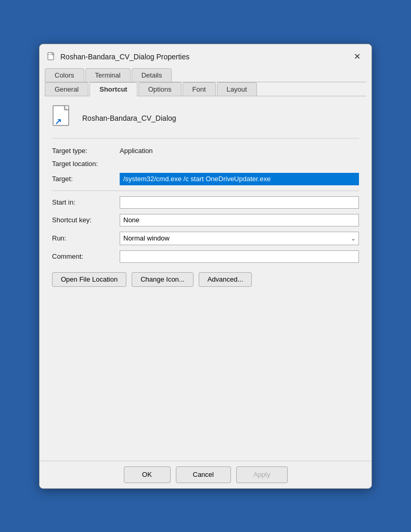  I want to click on tab-layout: Layout, so click(237, 89).